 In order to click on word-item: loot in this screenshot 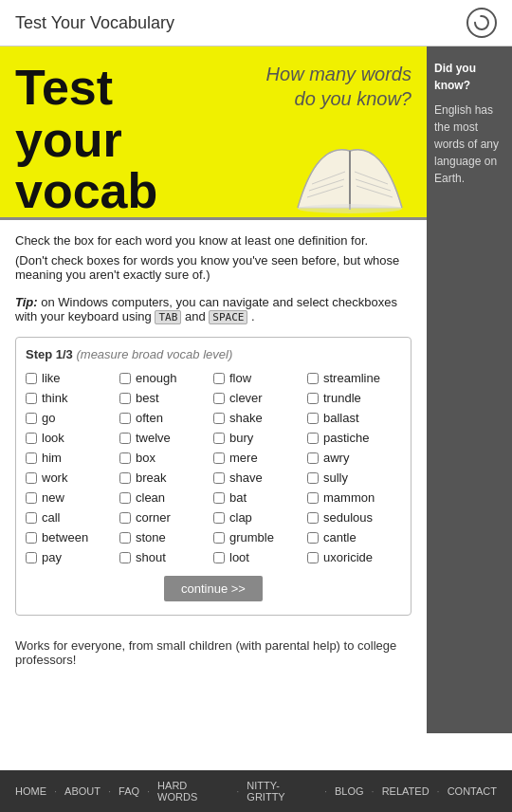, I will do `click(260, 558)`.